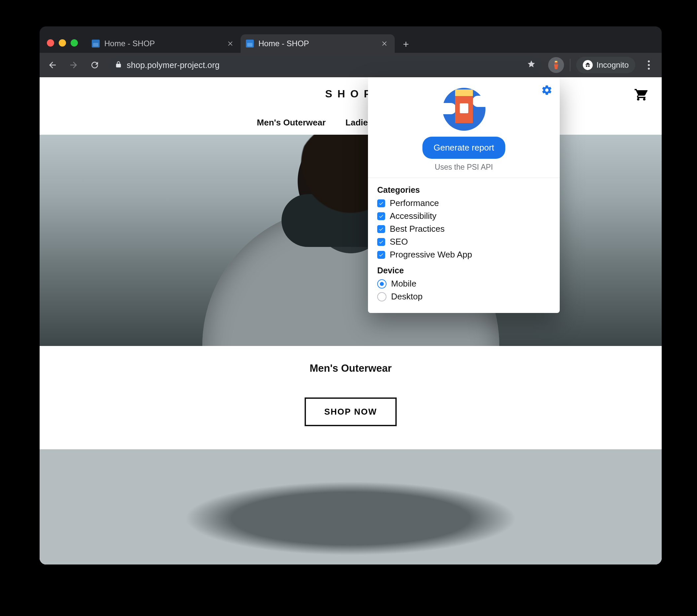 Image resolution: width=697 pixels, height=616 pixels. I want to click on lighthouse-popup: Generate report Uses the PSI API Categor…, so click(464, 195).